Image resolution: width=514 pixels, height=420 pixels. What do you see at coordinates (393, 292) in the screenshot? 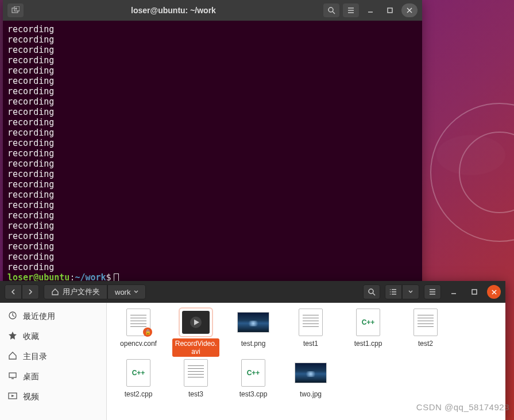
I see `files-view-list-button` at bounding box center [393, 292].